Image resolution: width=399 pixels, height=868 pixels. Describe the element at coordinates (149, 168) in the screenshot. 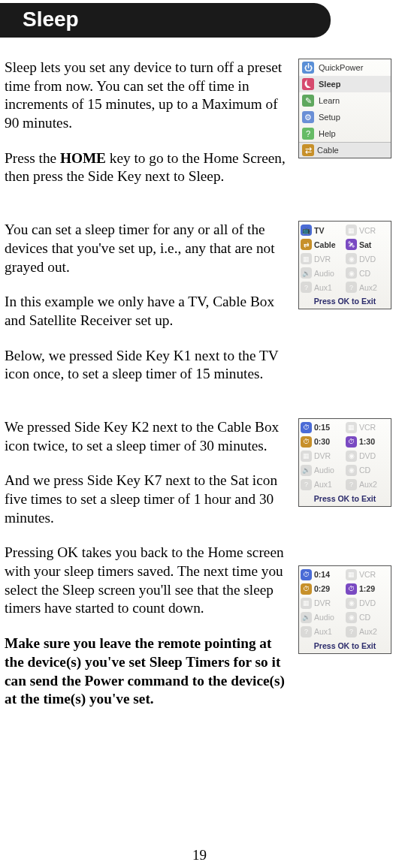

I see `s1-p2: Press the HOME key to go to the Home Scr…` at that location.